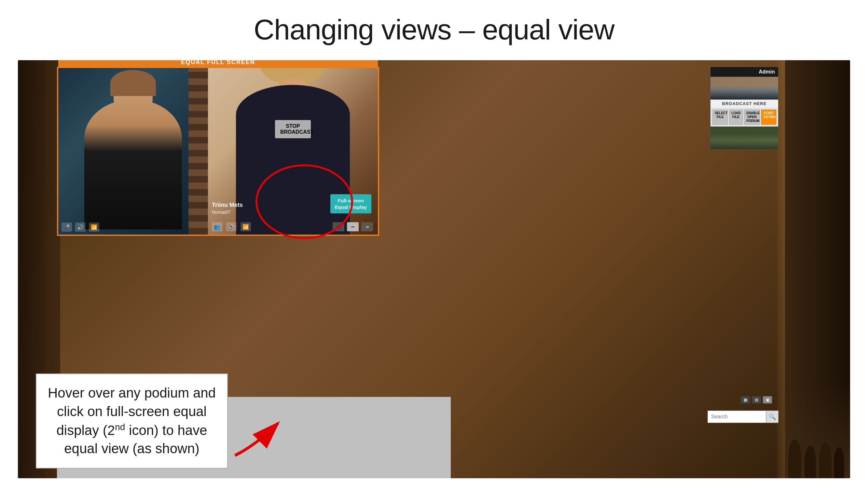  What do you see at coordinates (293, 129) in the screenshot?
I see `stop-broadcast-button: STOP BROADCAST` at bounding box center [293, 129].